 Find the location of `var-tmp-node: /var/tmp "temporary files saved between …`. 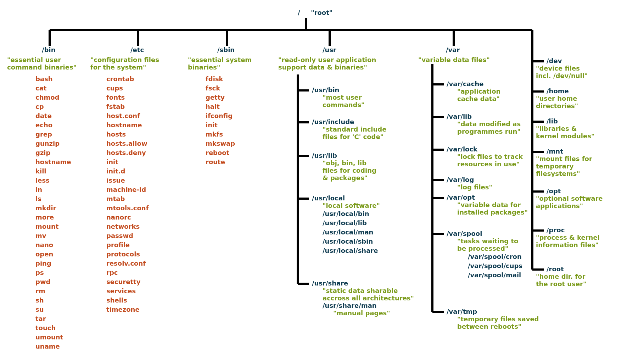

var-tmp-node: /var/tmp "temporary files saved between … is located at coordinates (493, 319).